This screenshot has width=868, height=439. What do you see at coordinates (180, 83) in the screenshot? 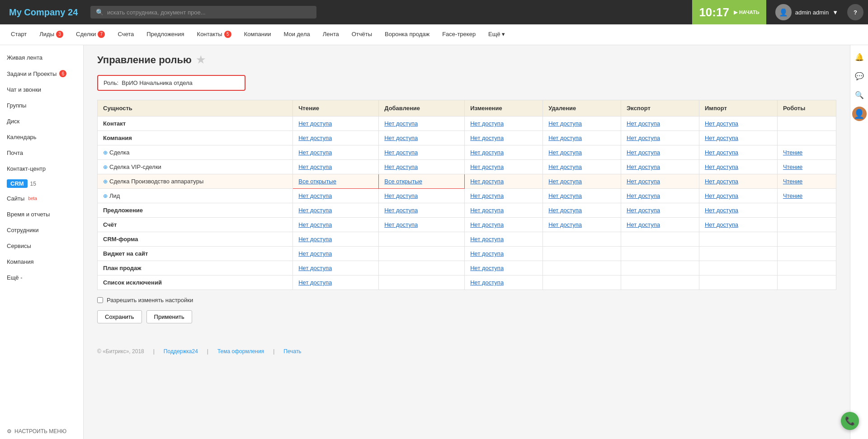
I see `role-name-input` at bounding box center [180, 83].